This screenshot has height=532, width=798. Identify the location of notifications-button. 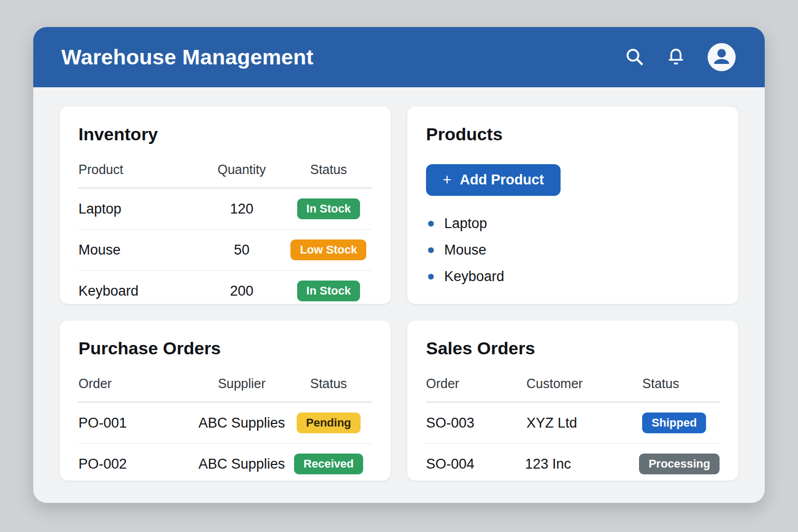
(676, 57).